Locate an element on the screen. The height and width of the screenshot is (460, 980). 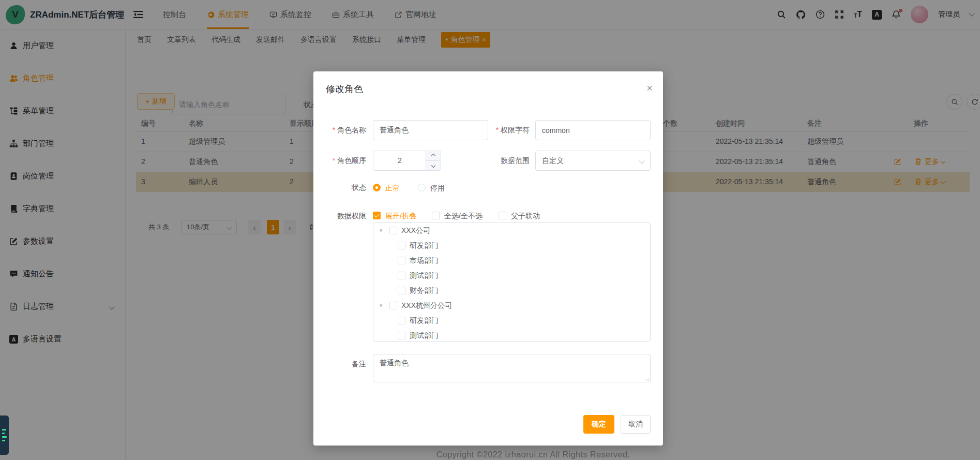
select-chevron-down-icon is located at coordinates (641, 160).